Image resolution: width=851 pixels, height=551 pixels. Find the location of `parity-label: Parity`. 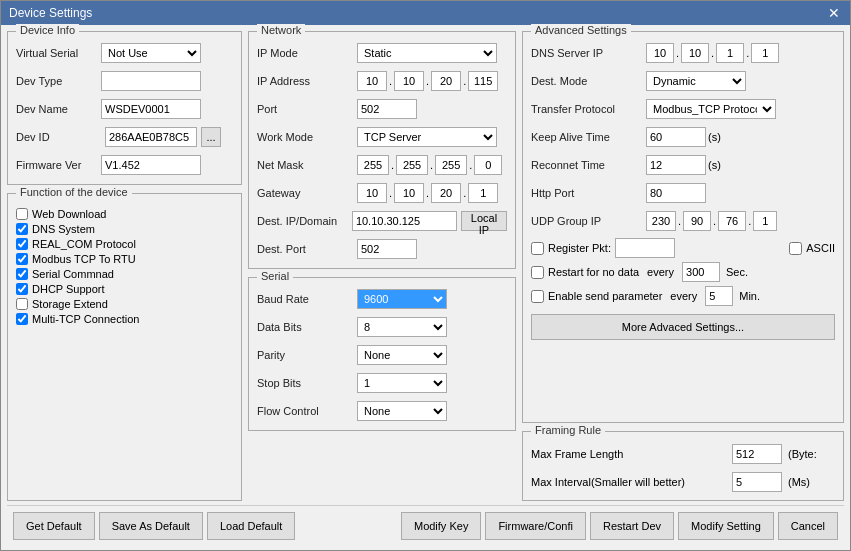

parity-label: Parity is located at coordinates (307, 355).